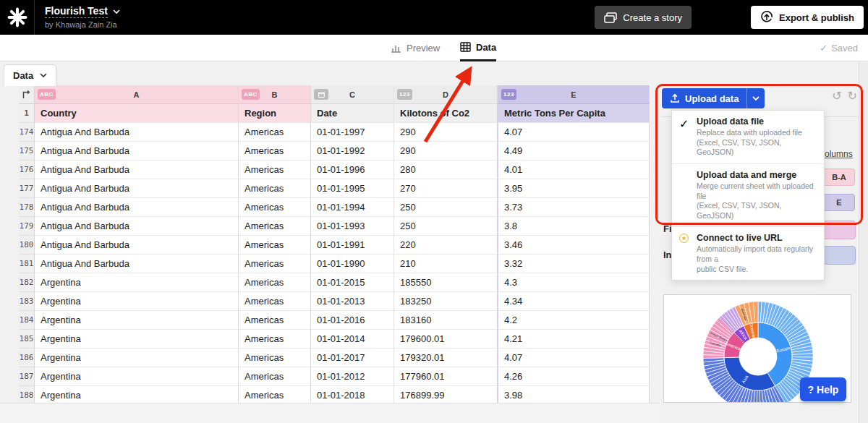 This screenshot has height=423, width=868. What do you see at coordinates (353, 339) in the screenshot?
I see `data-cell: 01-01-2014` at bounding box center [353, 339].